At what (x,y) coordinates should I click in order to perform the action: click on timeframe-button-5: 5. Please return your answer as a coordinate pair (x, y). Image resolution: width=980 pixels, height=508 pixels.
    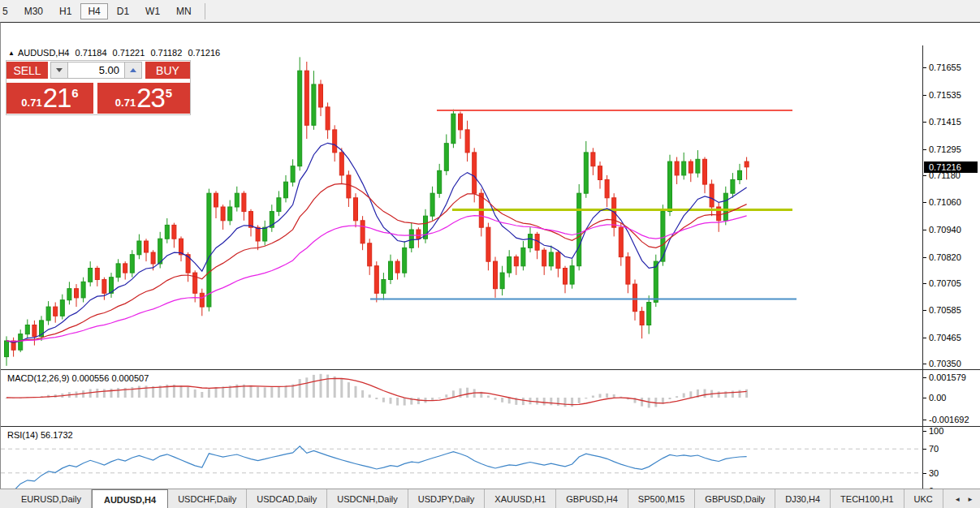
    Looking at the image, I should click on (8, 11).